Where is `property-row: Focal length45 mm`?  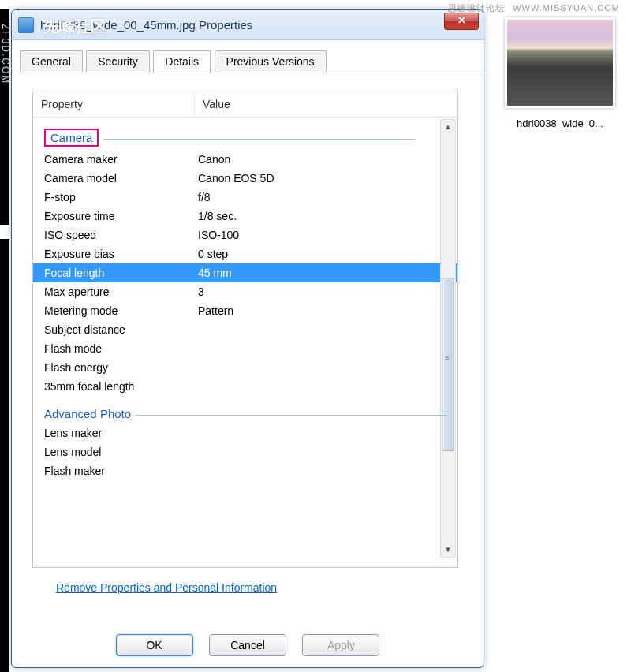
property-row: Focal length45 mm is located at coordinates (245, 273).